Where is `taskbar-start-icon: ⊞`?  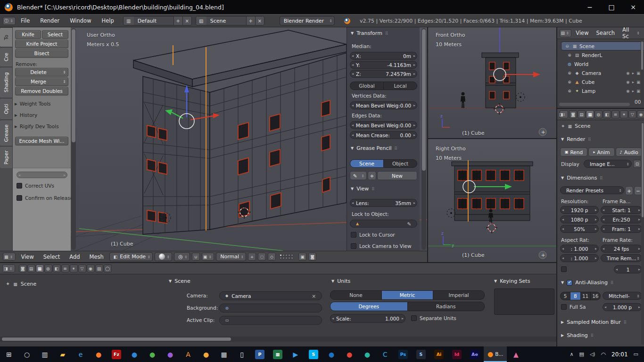 taskbar-start-icon: ⊞ is located at coordinates (9, 354).